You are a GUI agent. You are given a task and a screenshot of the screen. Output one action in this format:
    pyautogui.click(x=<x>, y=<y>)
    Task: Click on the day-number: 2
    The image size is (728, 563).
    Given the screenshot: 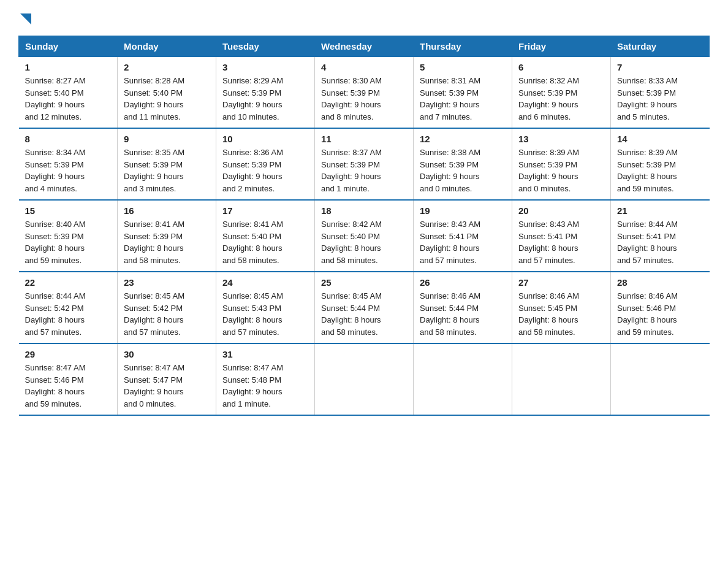 What is the action you would take?
    pyautogui.click(x=167, y=67)
    